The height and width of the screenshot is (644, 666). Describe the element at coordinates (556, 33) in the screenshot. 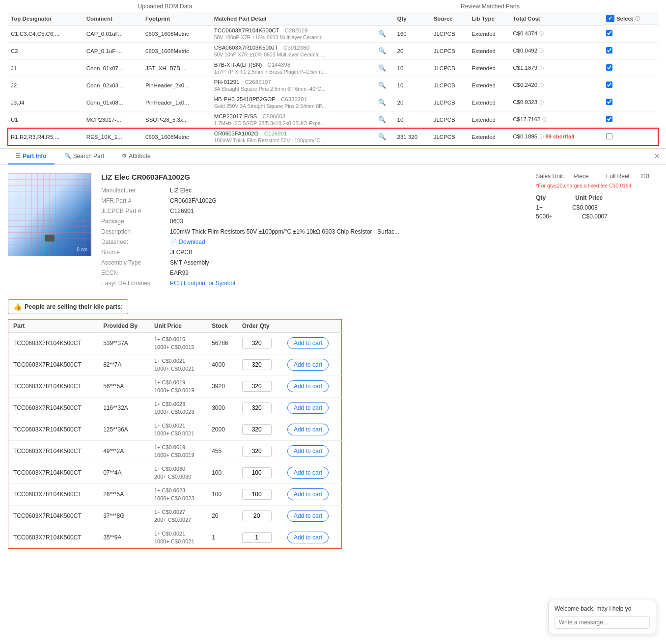

I see `cell-total-cost: C$0.4374 ⓘ` at that location.